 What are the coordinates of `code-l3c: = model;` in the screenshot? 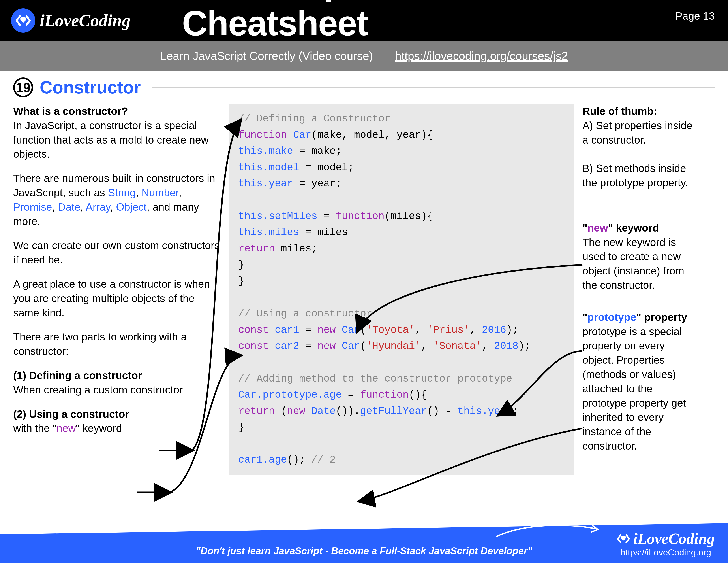 It's located at (327, 167).